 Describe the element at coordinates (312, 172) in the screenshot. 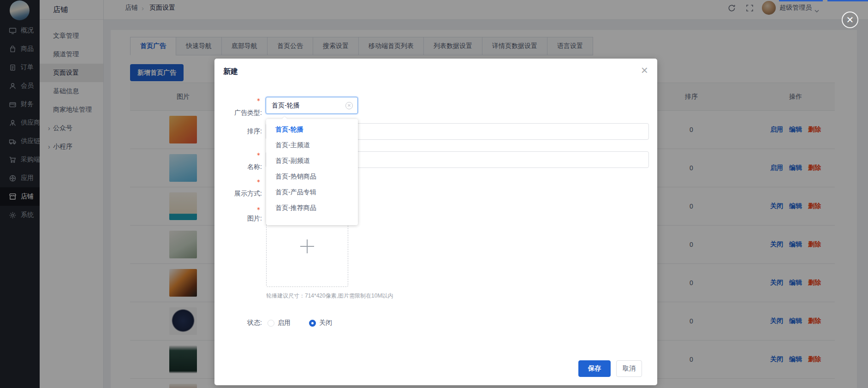

I see `ad-type-dropdown: 首页-轮播首页-主频道首页-副频道首页-热销商品首页-产品专辑首页-推荐商品` at that location.